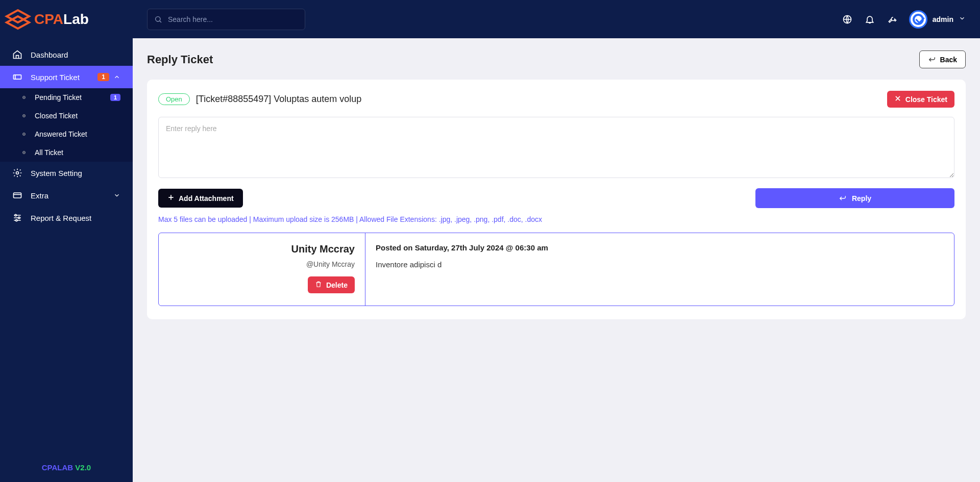  Describe the element at coordinates (542, 99) in the screenshot. I see `ticket-title: [Ticket#88855497] Voluptas autem volup` at that location.